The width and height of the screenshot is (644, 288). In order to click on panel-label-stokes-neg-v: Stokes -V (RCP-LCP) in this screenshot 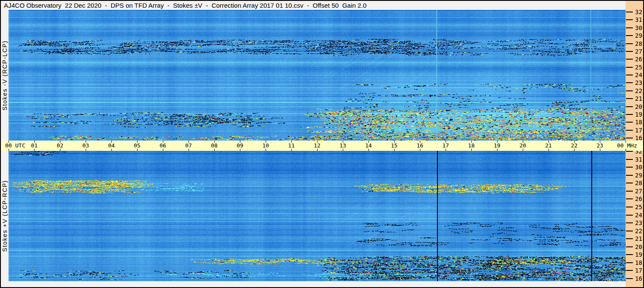, I will do `click(5, 75)`.